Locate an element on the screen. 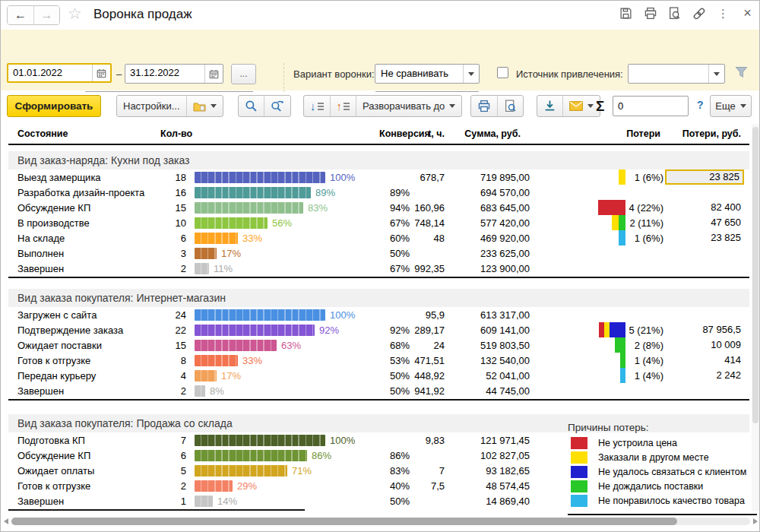  sum-cell: 93 182,65 is located at coordinates (489, 471).